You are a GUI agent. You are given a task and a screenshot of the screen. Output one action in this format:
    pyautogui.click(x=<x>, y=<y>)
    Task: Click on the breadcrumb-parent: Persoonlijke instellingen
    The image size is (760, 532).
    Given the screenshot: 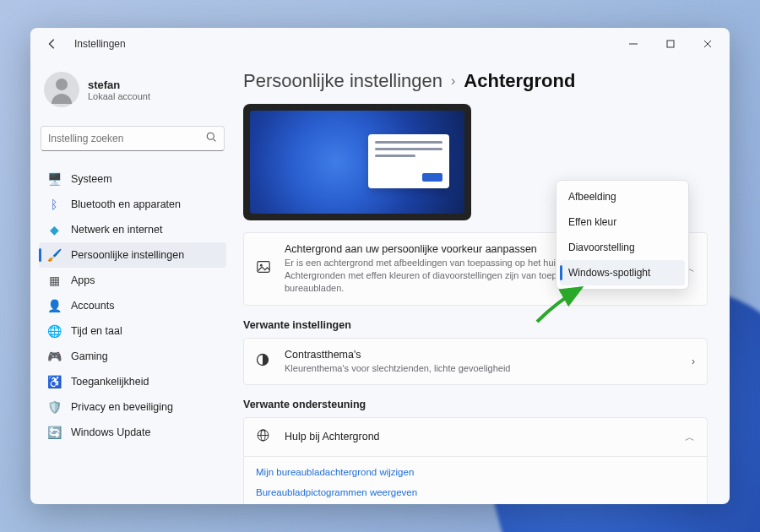 What is the action you would take?
    pyautogui.click(x=343, y=81)
    